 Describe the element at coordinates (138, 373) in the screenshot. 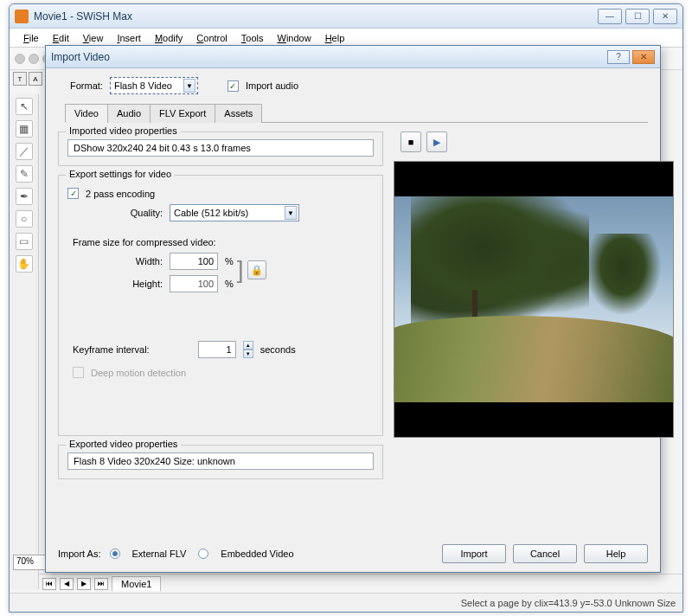

I see `deep-motion-label: Deep motion detection` at that location.